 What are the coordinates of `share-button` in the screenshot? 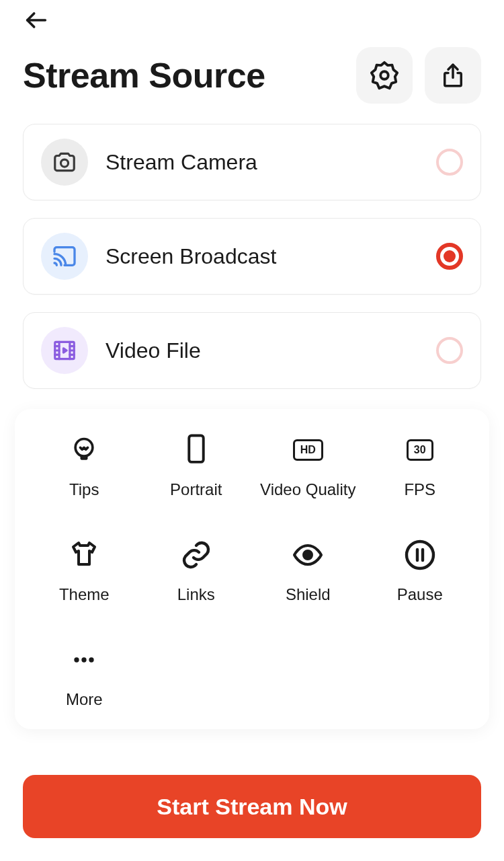 It's located at (453, 75).